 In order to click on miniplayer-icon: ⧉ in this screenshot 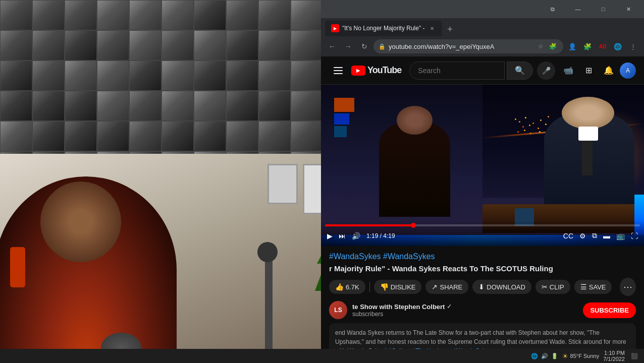, I will do `click(595, 236)`.